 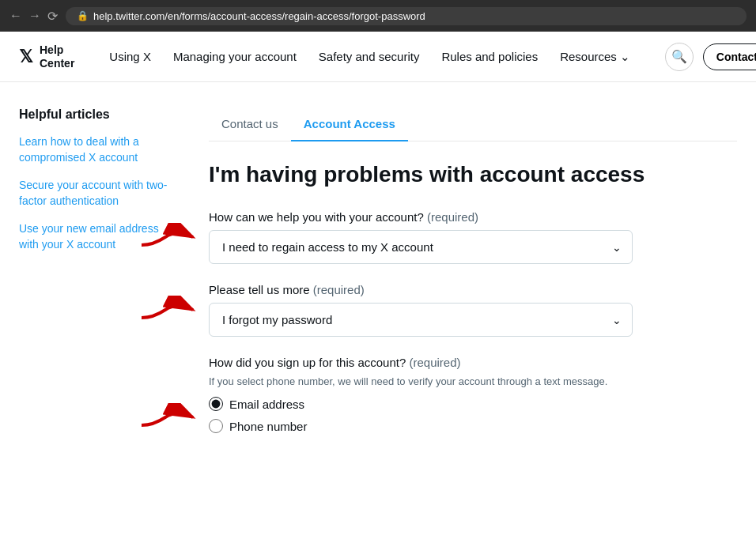 What do you see at coordinates (473, 217) in the screenshot?
I see `help-question-label: How can we help you with your account? (…` at bounding box center [473, 217].